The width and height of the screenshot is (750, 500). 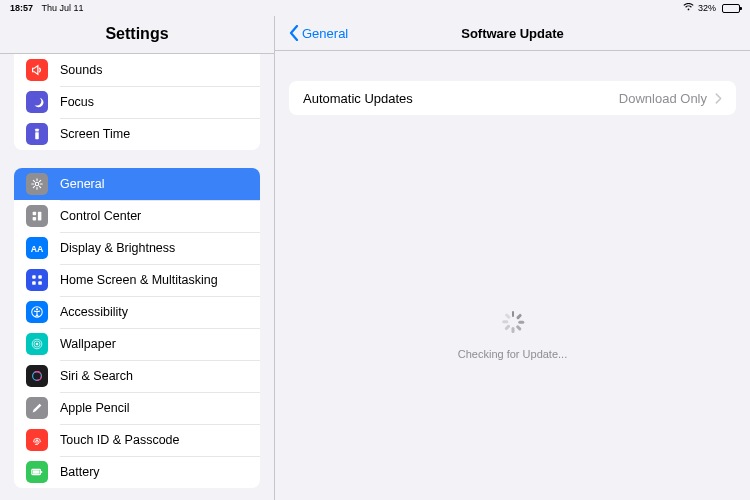 I want to click on status-bar: 18:57 Thu Jul 11 32%, so click(x=375, y=8).